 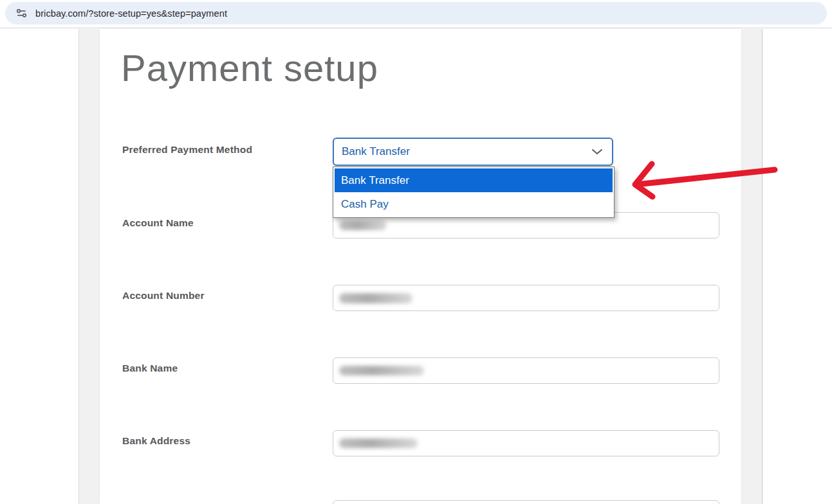 I want to click on dropdown-option-bank-transfer: Bank Transfer, so click(x=474, y=180).